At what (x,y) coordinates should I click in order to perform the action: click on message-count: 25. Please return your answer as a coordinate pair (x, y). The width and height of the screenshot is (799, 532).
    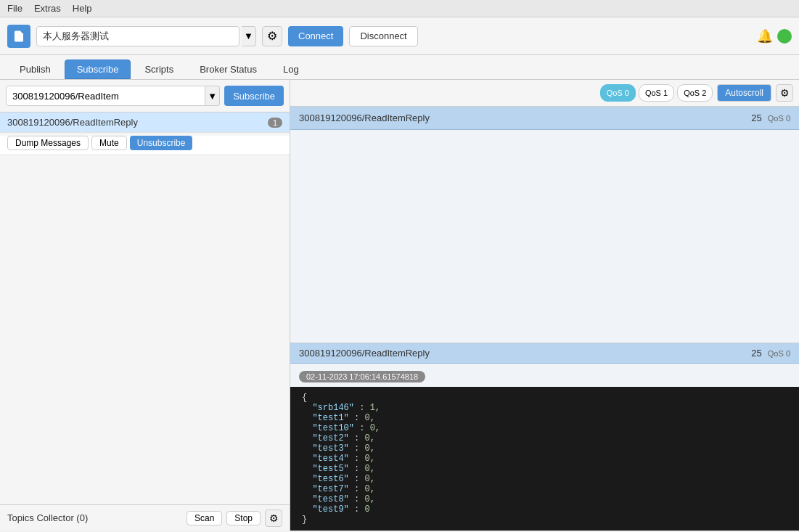
    Looking at the image, I should click on (756, 118).